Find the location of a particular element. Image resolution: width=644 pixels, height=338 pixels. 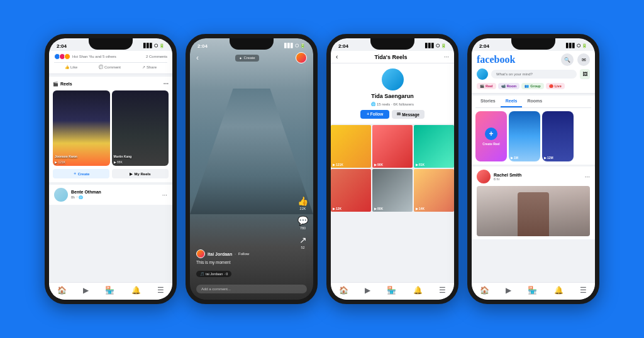

follow-btn: + Follow is located at coordinates (375, 114).